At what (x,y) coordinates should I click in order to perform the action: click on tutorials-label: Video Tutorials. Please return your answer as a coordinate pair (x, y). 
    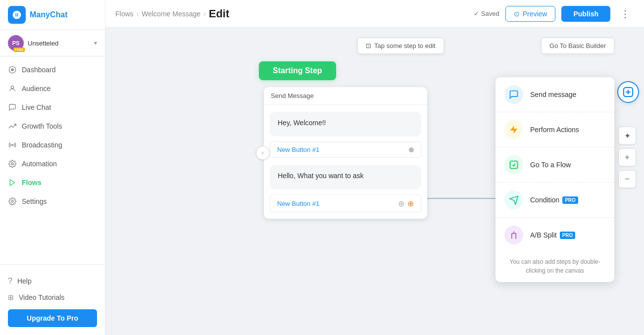
    Looking at the image, I should click on (42, 297).